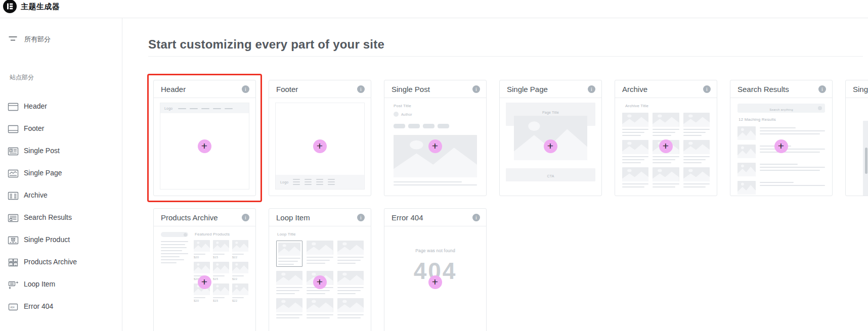 The image size is (868, 331). I want to click on sidebar-item-archive: Archive, so click(61, 196).